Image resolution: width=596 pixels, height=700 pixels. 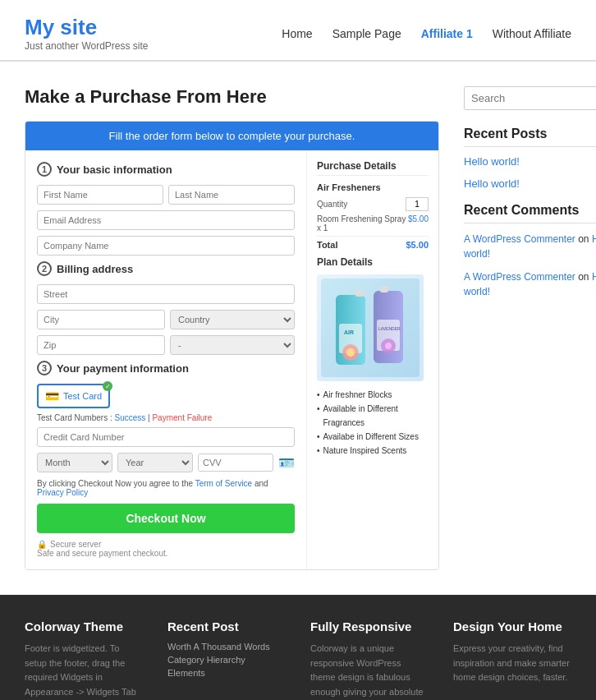 What do you see at coordinates (373, 422) in the screenshot?
I see `plan-features: • Air freshner Blocks • Available in Dif…` at bounding box center [373, 422].